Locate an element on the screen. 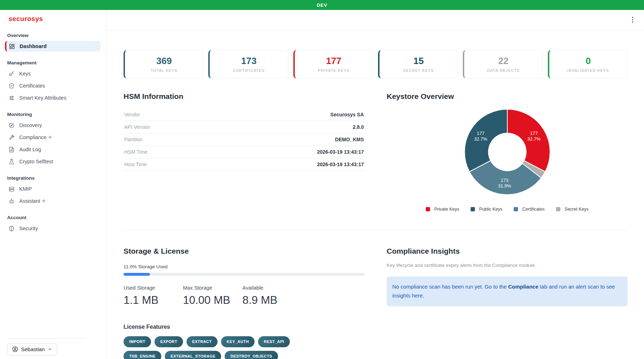 This screenshot has width=644, height=359. legend-item-public-keys: Public Keys is located at coordinates (486, 209).